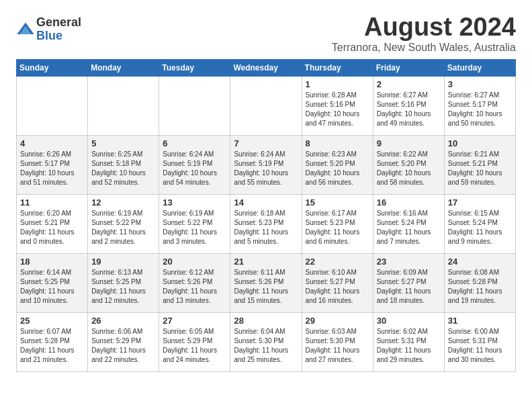  What do you see at coordinates (337, 105) in the screenshot?
I see `calendar-cell: 1Sunrise: 6:28 AM Sunset: 5:16 PM Daylig…` at bounding box center [337, 105].